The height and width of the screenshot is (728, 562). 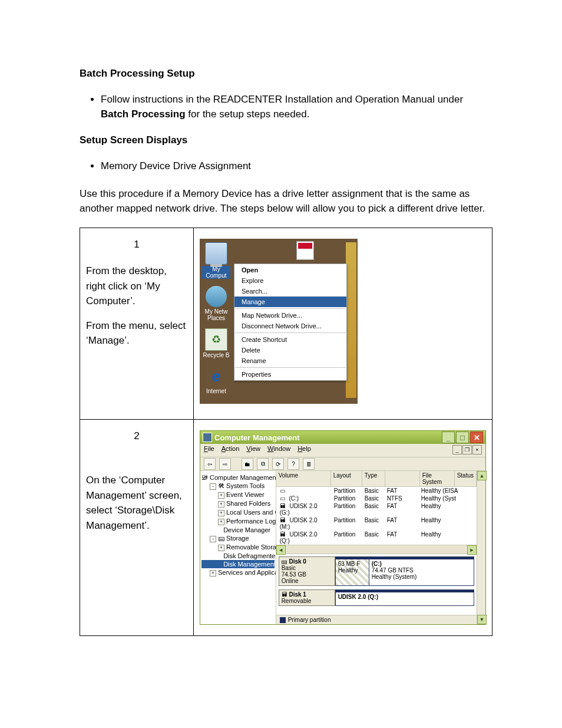 I want to click on volume-row: ▭ (C:)PartitionBasicNTFSHealthy (Syst, so click(x=376, y=499).